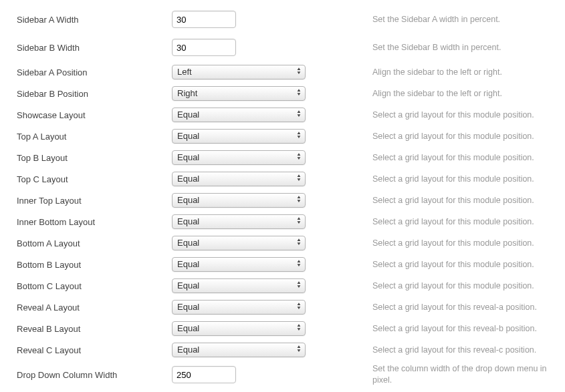 This screenshot has width=565, height=392. What do you see at coordinates (272, 136) in the screenshot?
I see `top-a-layout-control: Equal▲▼Equal` at bounding box center [272, 136].